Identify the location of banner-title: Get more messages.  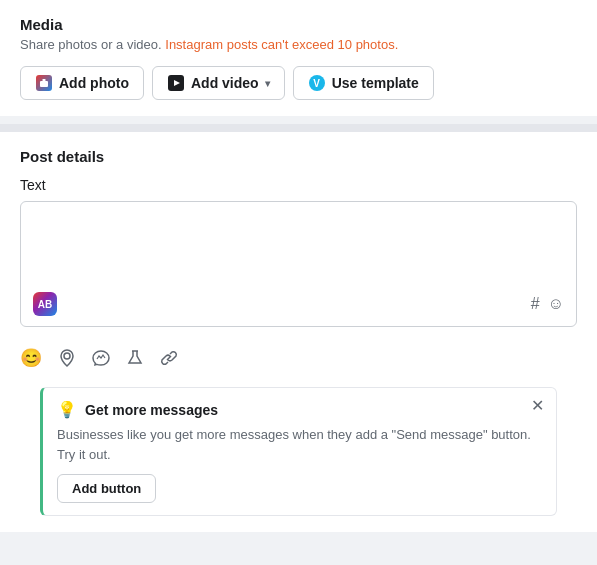
(152, 410).